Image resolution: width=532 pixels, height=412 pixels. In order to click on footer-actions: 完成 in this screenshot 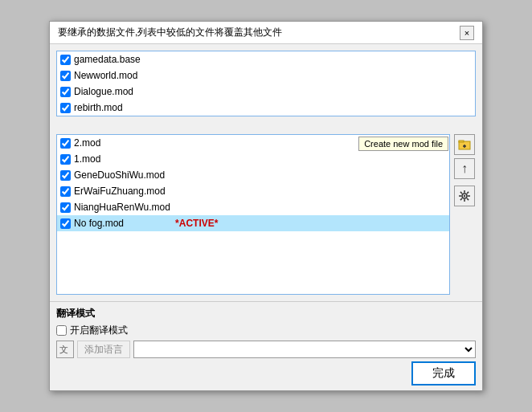, I will do `click(266, 373)`.